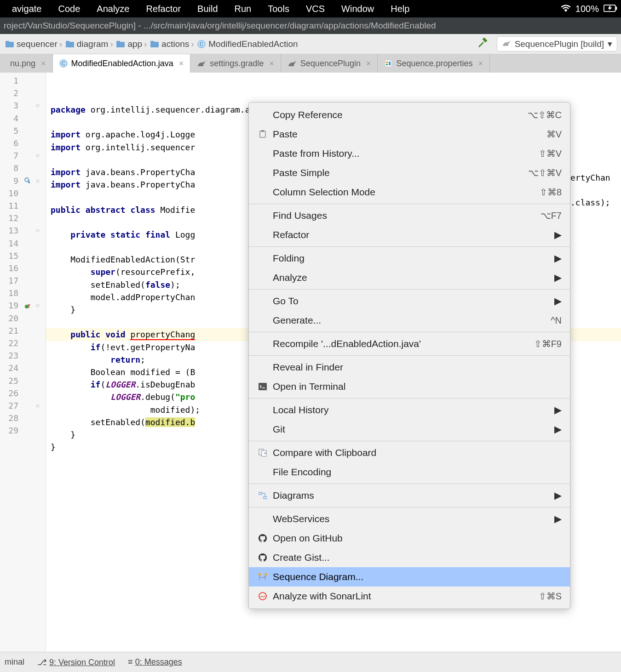 The width and height of the screenshot is (621, 672). I want to click on gutter-line-22: 22, so click(23, 343).